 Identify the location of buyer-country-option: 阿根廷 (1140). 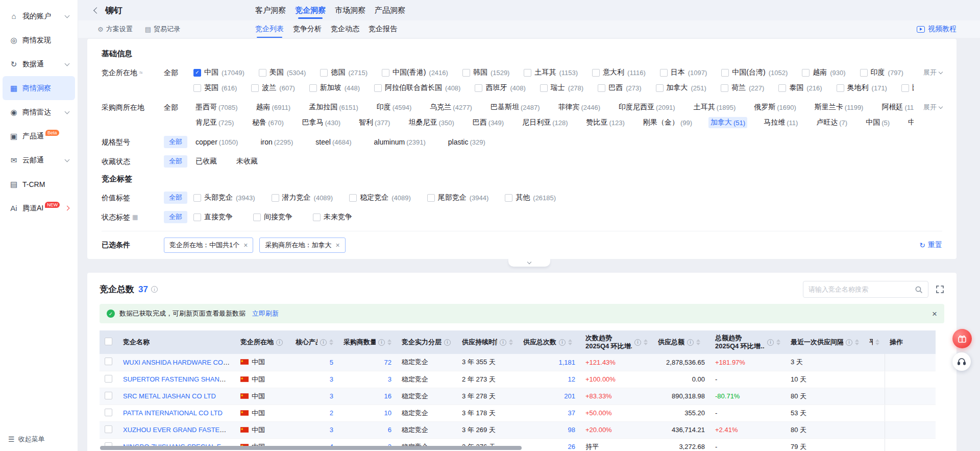
(896, 107).